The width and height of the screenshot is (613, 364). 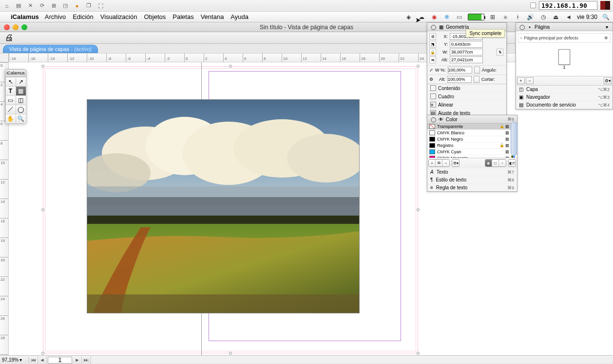 What do you see at coordinates (502, 163) in the screenshot?
I see `none-mode-button: ▫` at bounding box center [502, 163].